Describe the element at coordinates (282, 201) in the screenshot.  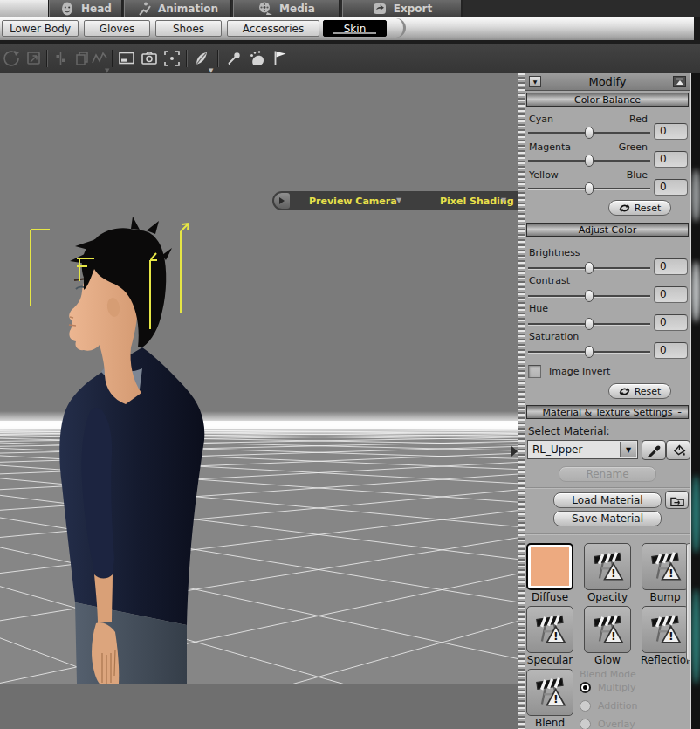
I see `viewport-bar-collapse-button` at that location.